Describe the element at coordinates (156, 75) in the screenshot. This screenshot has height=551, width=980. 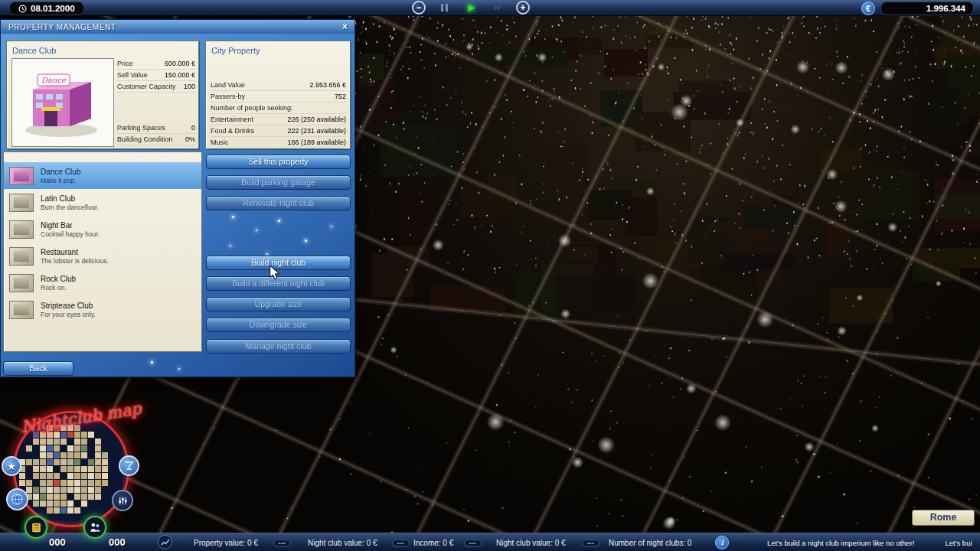
I see `stat-row: Sell Value 150.000 €` at that location.